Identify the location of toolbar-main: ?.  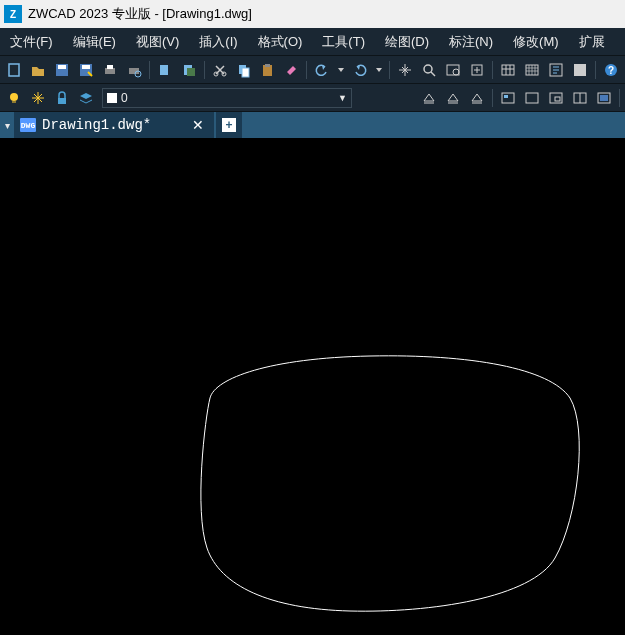
(312, 70).